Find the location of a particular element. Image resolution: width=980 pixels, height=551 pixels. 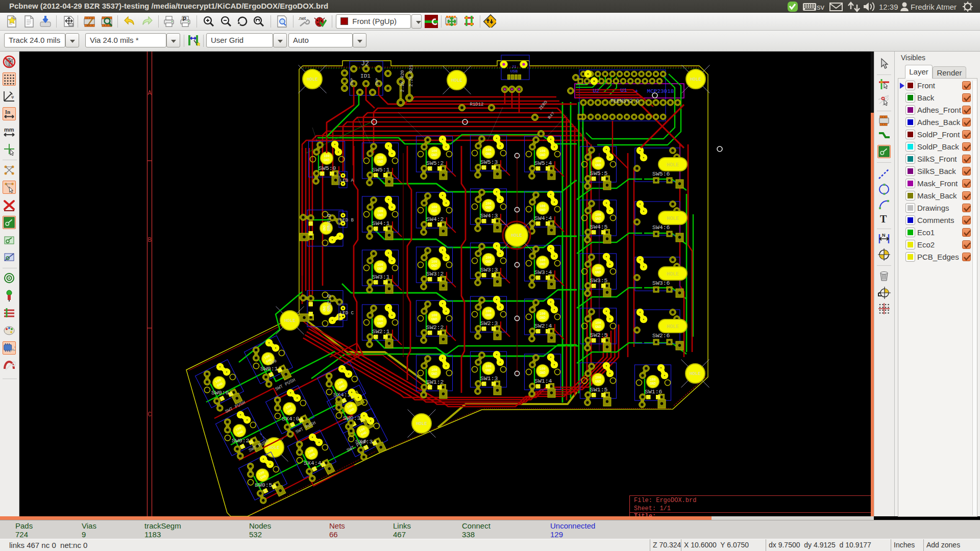

svg-text: SW4:6 is located at coordinates (662, 228).